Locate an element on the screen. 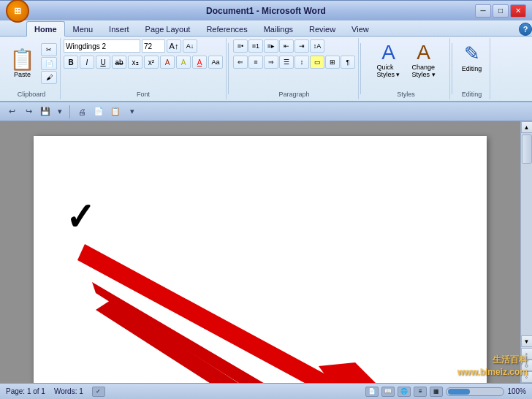  clipboard-group: 📋 Paste ✂ 📄 🖌 Clipboard is located at coordinates (32, 69).